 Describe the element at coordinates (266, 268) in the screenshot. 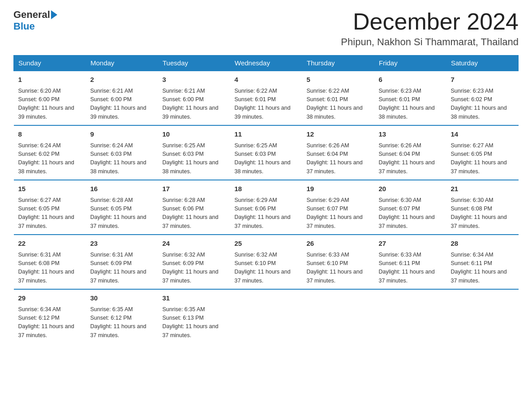

I see `day-info: Sunrise: 6:32 AMSunset: 6:10 PMDaylight:…` at that location.